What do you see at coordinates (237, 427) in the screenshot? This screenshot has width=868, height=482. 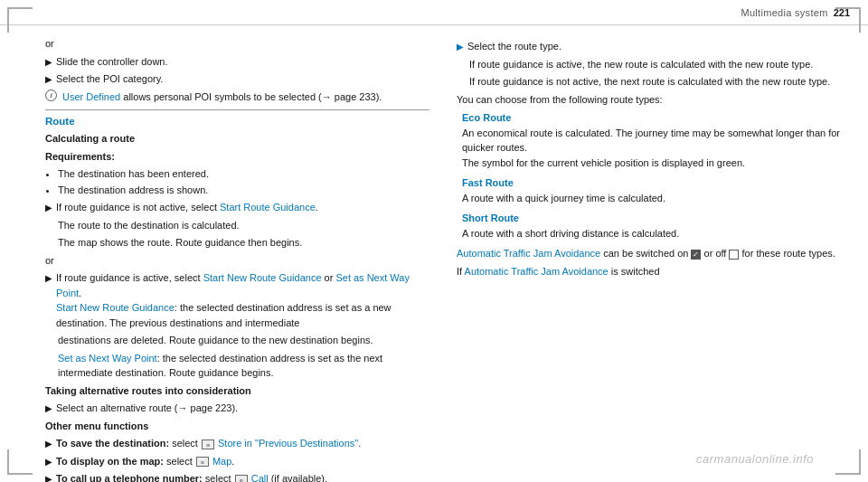 I see `other-menu-heading: Other menu functions` at bounding box center [237, 427].